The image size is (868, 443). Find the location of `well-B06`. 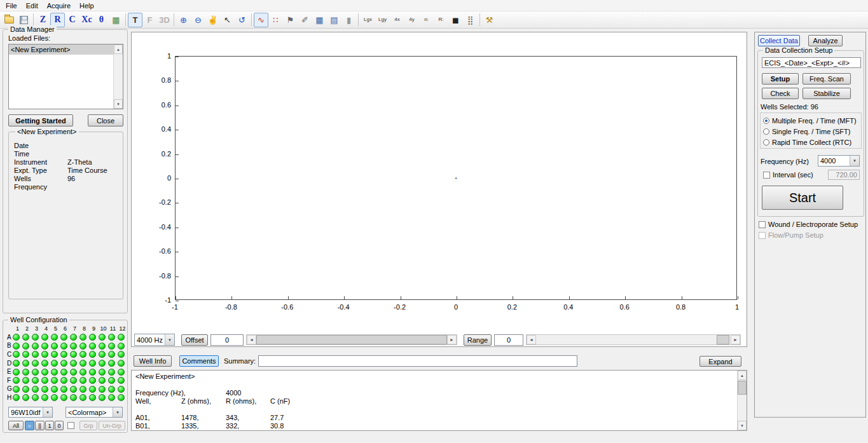

well-B06 is located at coordinates (64, 346).